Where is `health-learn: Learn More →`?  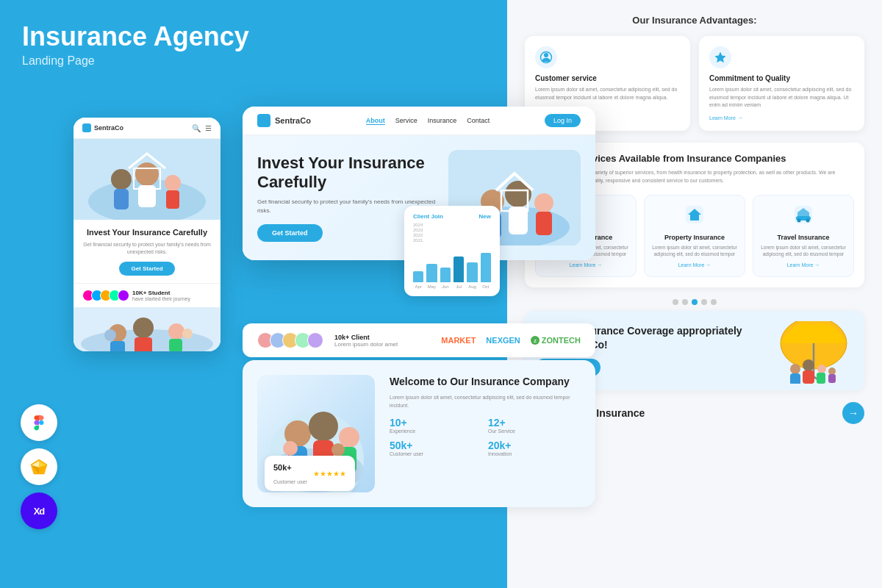 health-learn: Learn More → is located at coordinates (586, 265).